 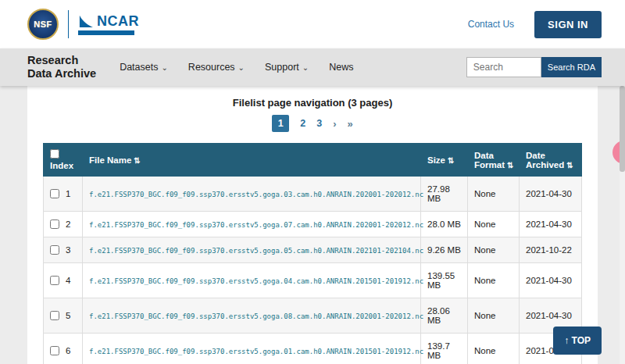 What do you see at coordinates (436, 160) in the screenshot?
I see `header-size-label: Size` at bounding box center [436, 160].